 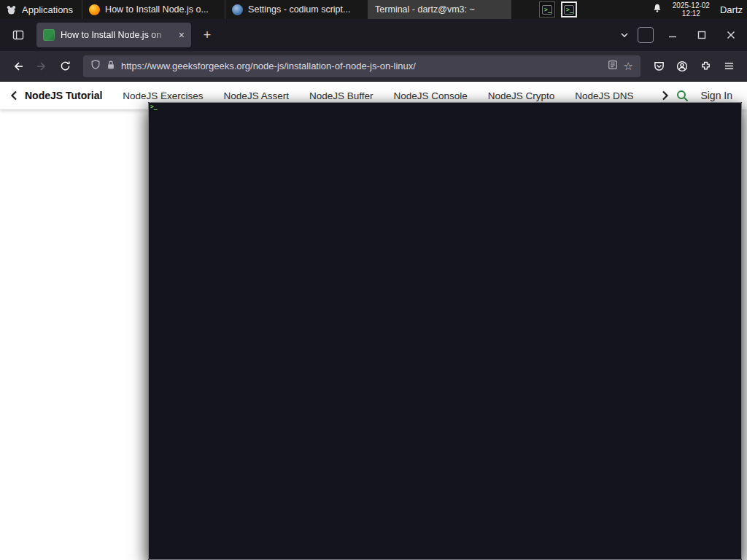 What do you see at coordinates (430, 96) in the screenshot?
I see `site-nav-link: NodeJS Console` at bounding box center [430, 96].